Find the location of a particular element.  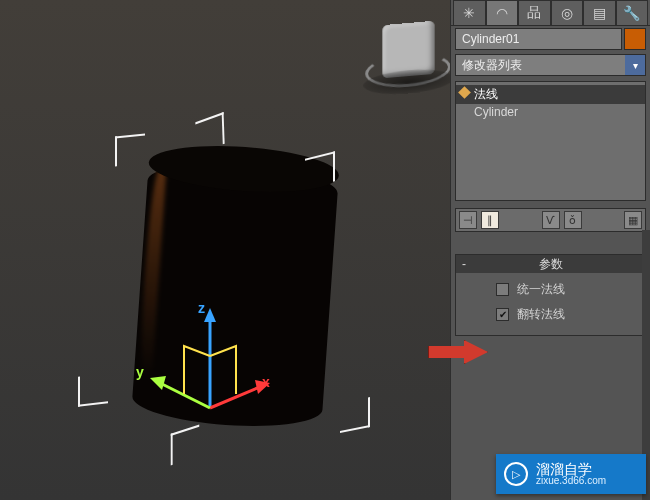

view-cube is located at coordinates (408, 50).